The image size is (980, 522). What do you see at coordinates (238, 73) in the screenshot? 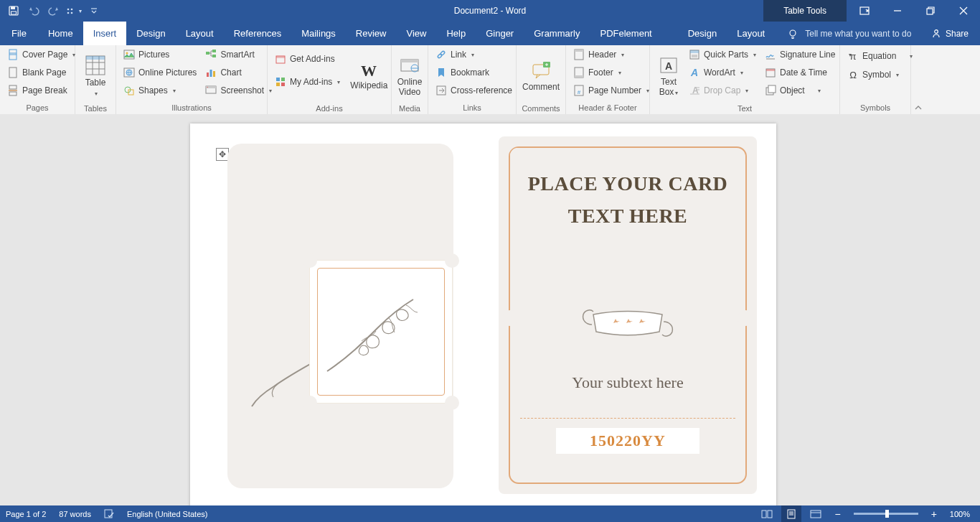
I see `chart-button: Chart` at bounding box center [238, 73].